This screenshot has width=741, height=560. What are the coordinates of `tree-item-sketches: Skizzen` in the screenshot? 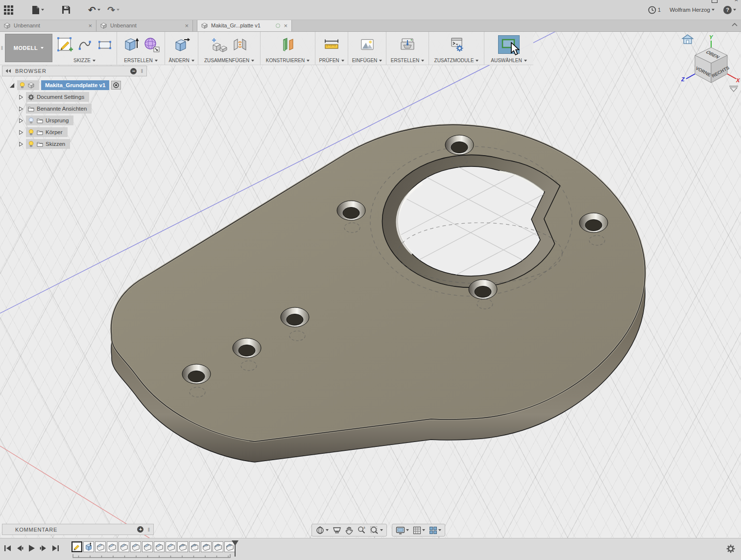 It's located at (82, 144).